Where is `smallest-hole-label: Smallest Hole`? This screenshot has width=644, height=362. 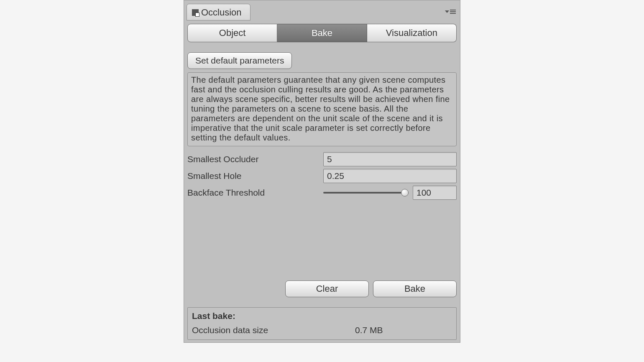
smallest-hole-label: Smallest Hole is located at coordinates (253, 176).